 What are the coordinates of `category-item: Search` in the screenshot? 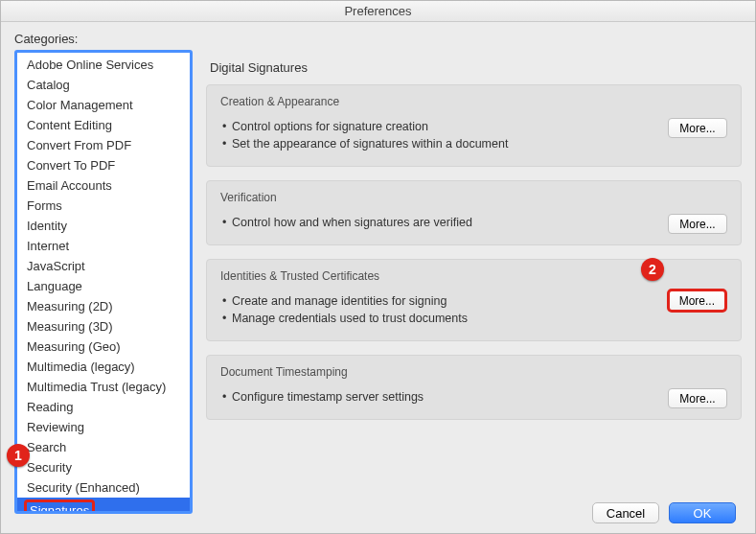 It's located at (103, 447).